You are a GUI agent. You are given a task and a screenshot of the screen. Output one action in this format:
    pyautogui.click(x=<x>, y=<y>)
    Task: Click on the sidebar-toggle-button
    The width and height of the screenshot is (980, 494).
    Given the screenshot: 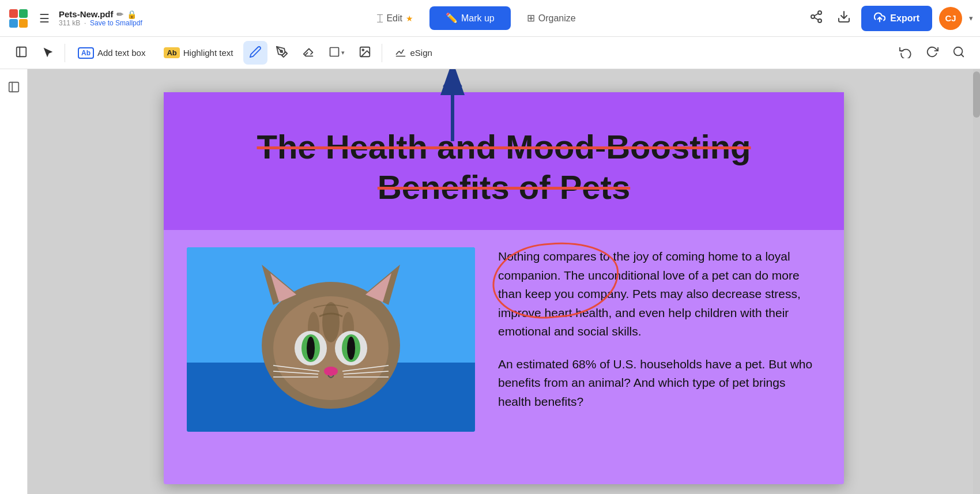 What is the action you would take?
    pyautogui.click(x=21, y=53)
    